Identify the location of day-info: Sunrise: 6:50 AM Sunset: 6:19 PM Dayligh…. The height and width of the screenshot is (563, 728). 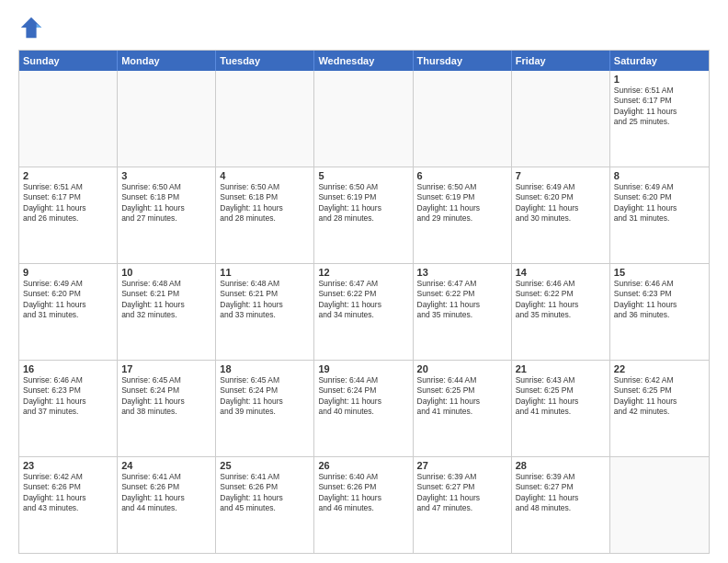
(363, 203).